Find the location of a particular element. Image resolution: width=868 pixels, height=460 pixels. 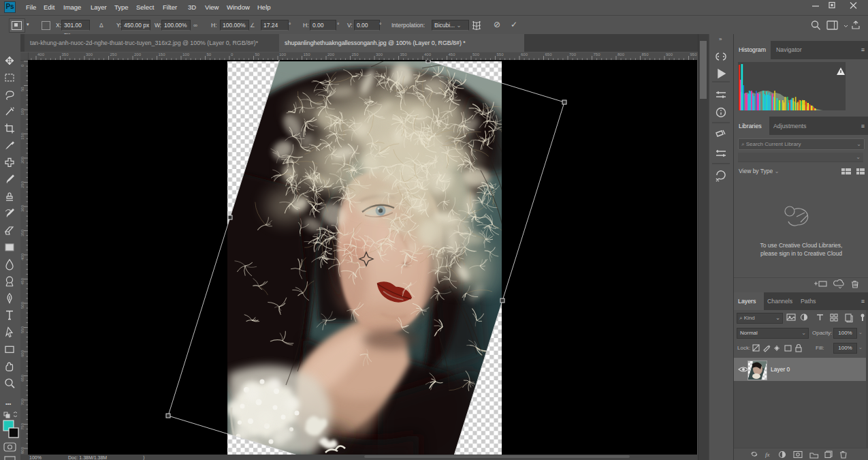

svg-text: fx is located at coordinates (768, 455).